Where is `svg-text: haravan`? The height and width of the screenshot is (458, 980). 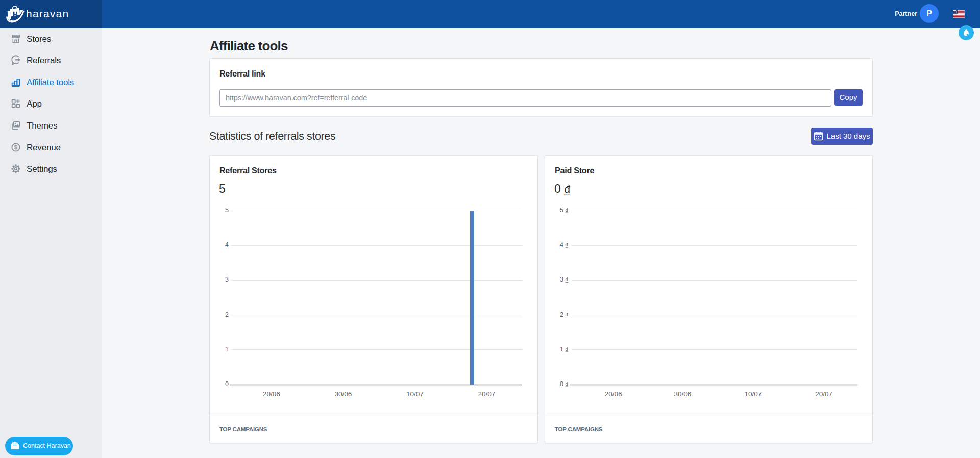
svg-text: haravan is located at coordinates (47, 13).